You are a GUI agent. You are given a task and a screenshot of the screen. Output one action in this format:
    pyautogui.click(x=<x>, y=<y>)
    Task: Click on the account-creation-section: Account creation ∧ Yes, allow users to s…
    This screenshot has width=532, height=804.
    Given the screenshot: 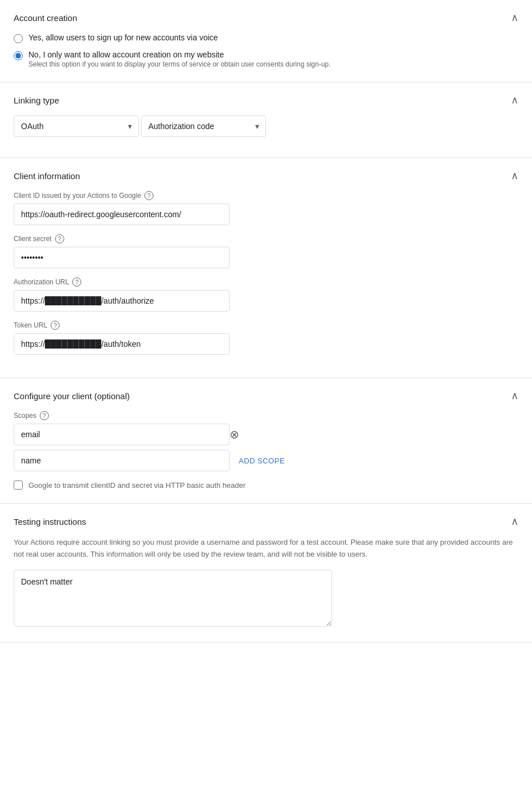 What is the action you would take?
    pyautogui.click(x=266, y=41)
    